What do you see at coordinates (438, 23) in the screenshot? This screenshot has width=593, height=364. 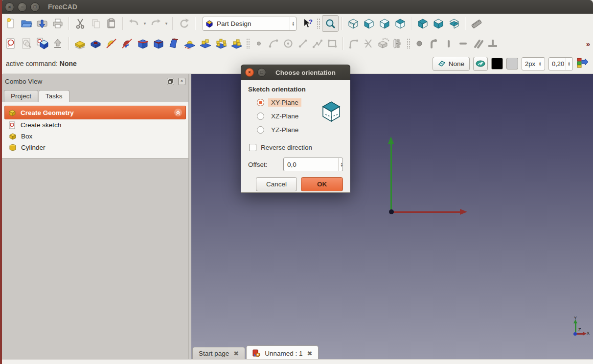 I see `view-left-button` at bounding box center [438, 23].